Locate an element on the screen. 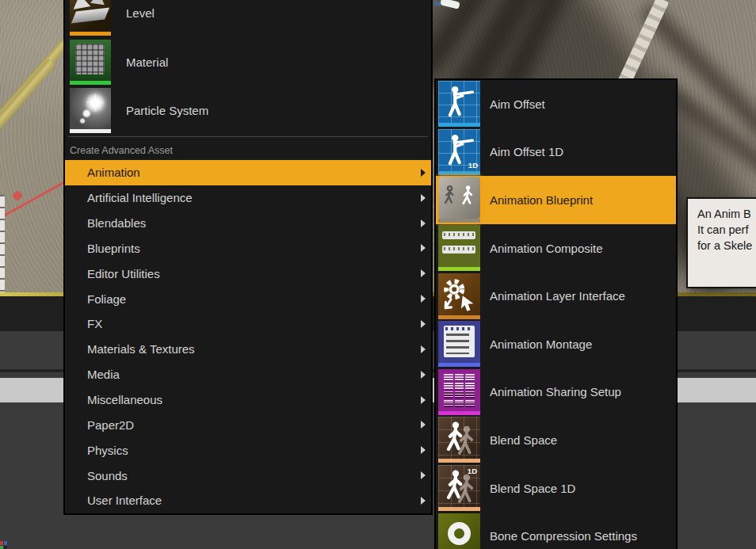 This screenshot has height=549, width=756. menu-item-label: FX is located at coordinates (254, 323).